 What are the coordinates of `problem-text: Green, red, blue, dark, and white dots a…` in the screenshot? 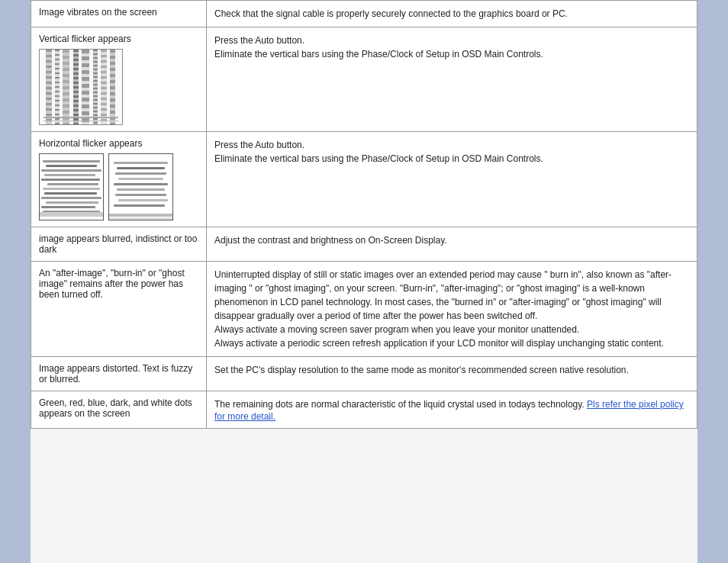 It's located at (116, 408).